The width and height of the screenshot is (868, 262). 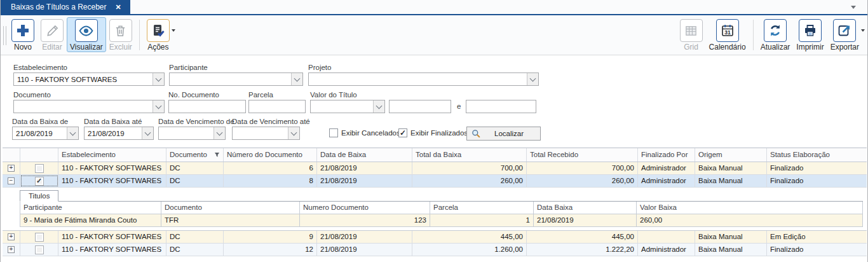 What do you see at coordinates (441, 221) in the screenshot?
I see `detail-row: 9 - Maria de Fátima Miranda Couto TFR 12…` at bounding box center [441, 221].